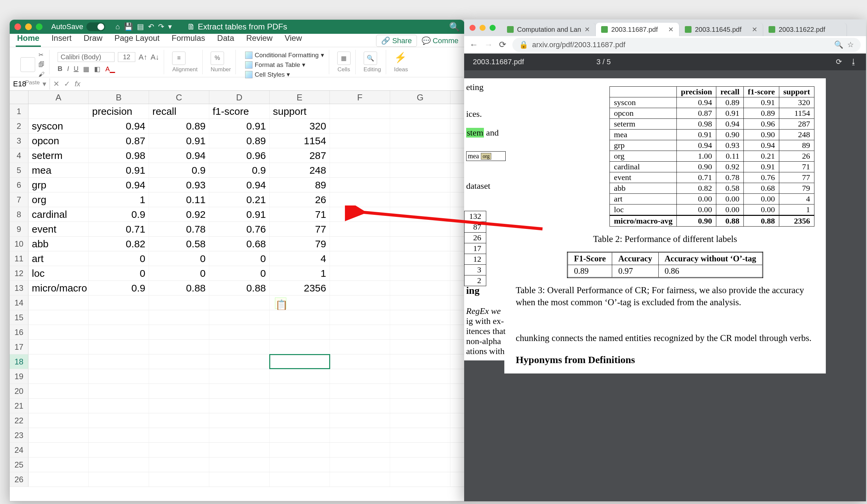 This screenshot has width=867, height=504. I want to click on row-header: 14, so click(19, 303).